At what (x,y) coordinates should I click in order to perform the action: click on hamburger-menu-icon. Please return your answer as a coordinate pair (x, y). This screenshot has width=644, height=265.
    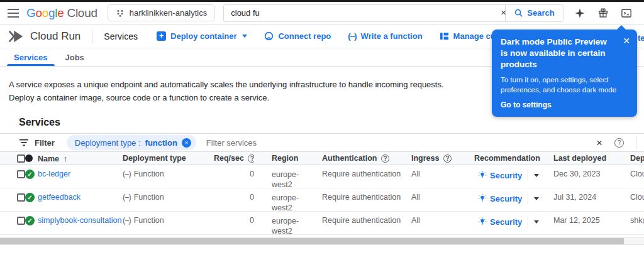
    Looking at the image, I should click on (13, 13).